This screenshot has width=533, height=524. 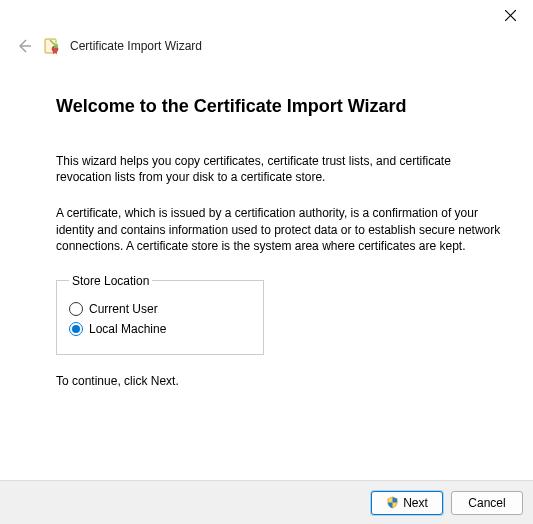 What do you see at coordinates (510, 15) in the screenshot?
I see `close-button` at bounding box center [510, 15].